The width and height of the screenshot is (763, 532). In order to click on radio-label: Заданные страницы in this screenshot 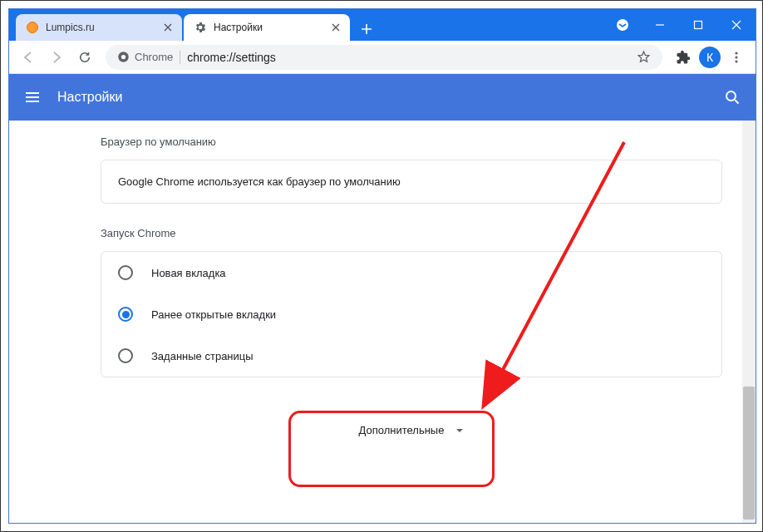, I will do `click(203, 356)`.